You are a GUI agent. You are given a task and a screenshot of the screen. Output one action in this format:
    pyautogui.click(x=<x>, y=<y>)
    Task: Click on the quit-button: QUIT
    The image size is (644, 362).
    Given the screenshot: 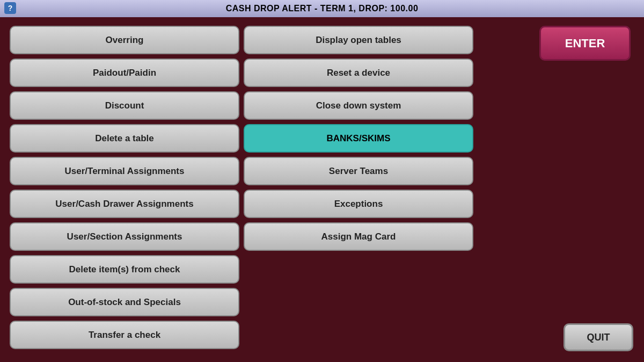 What is the action you would take?
    pyautogui.click(x=598, y=337)
    